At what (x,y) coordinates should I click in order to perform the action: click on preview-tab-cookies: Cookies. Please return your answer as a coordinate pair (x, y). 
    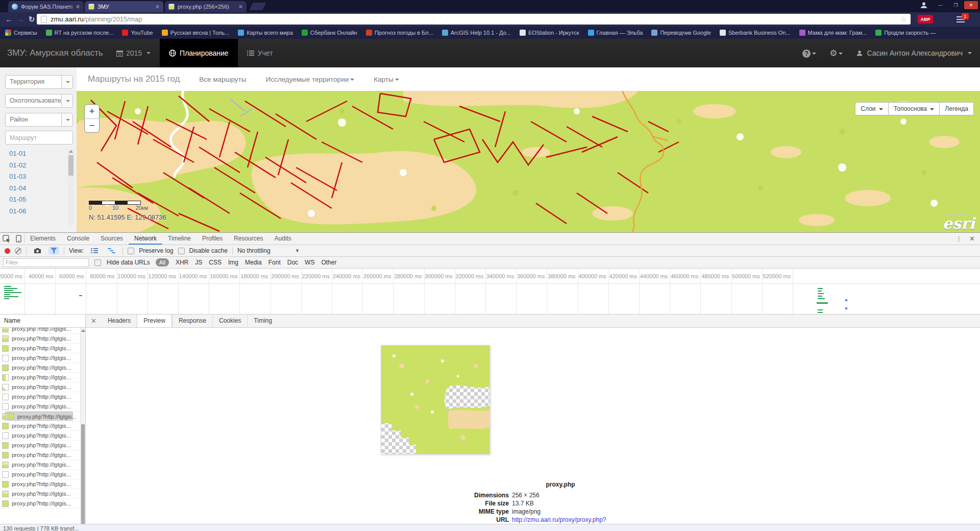
    Looking at the image, I should click on (230, 321).